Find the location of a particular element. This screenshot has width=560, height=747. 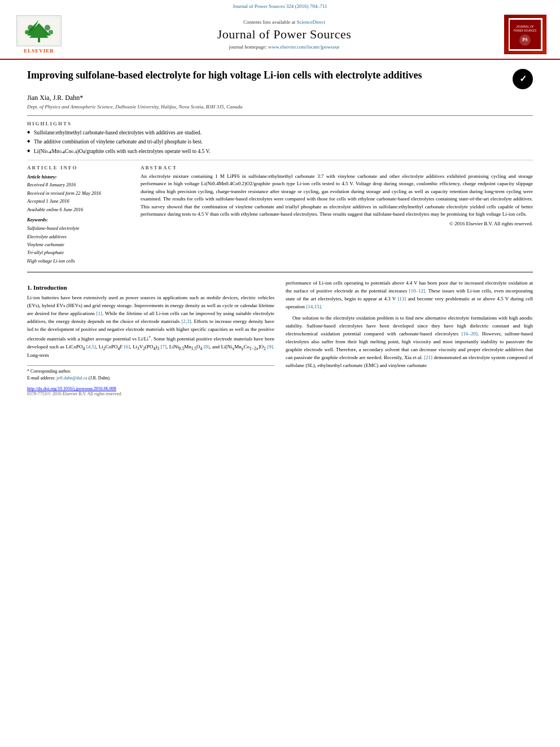

journal-center: Contents lists available at ScienceDirec… is located at coordinates (285, 34).